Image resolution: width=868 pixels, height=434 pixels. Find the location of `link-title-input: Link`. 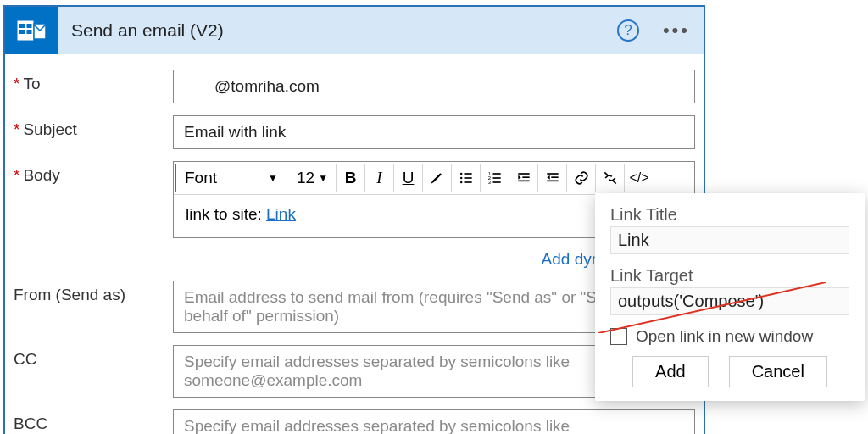

link-title-input: Link is located at coordinates (730, 241).